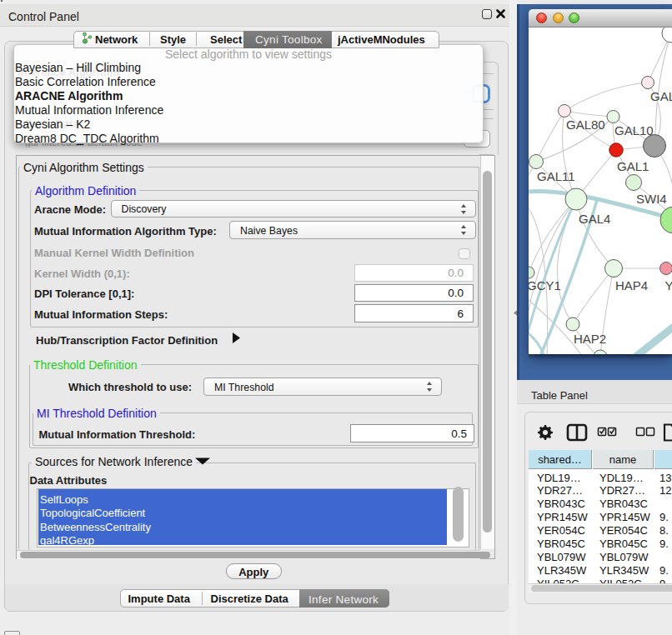 This screenshot has height=635, width=672. I want to click on svg-text: GAL80, so click(585, 125).